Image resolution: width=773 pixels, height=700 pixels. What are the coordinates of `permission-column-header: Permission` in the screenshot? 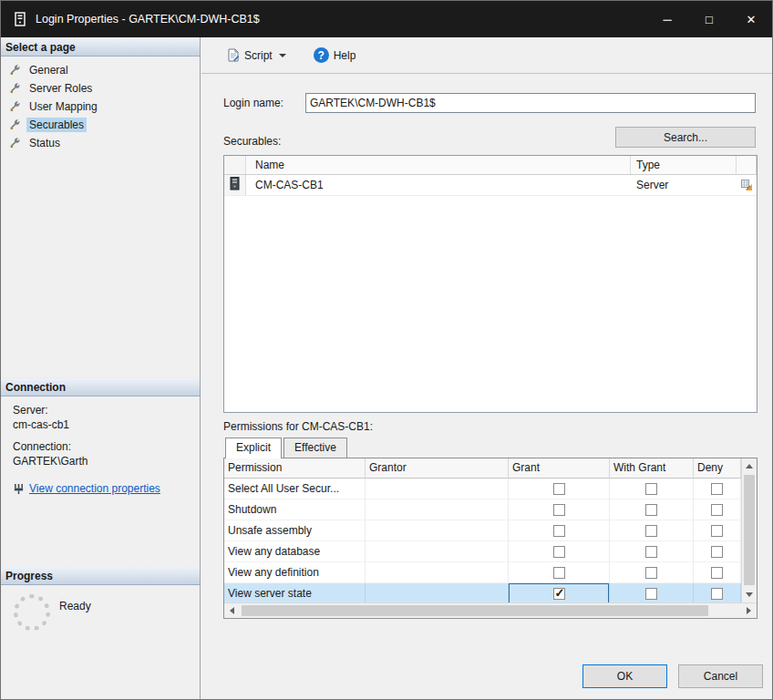 It's located at (295, 468).